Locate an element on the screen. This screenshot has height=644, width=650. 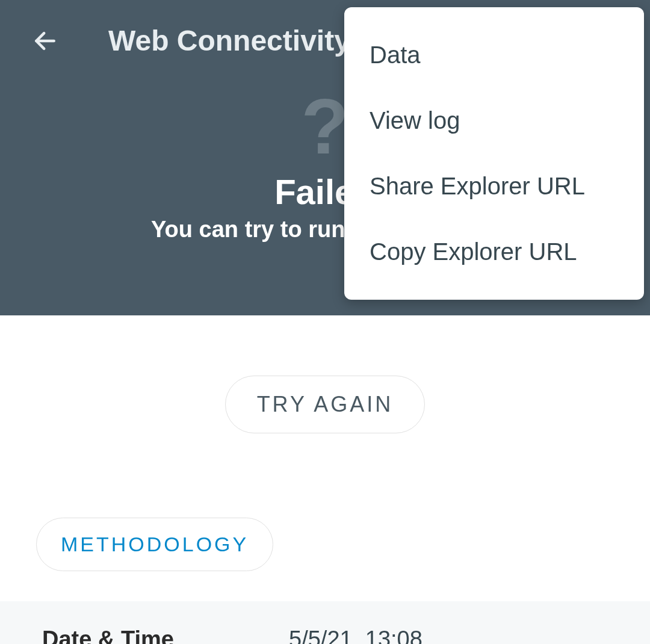
detail-row-datetime: Date & Time 5/5/21, 13:08 is located at coordinates (325, 636).